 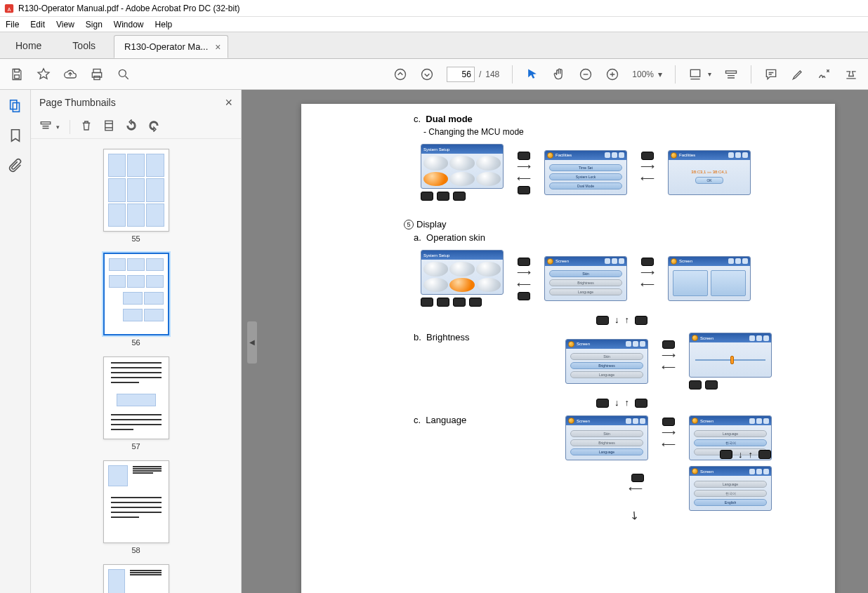 What do you see at coordinates (15, 165) in the screenshot?
I see `attachments-rail-icon` at bounding box center [15, 165].